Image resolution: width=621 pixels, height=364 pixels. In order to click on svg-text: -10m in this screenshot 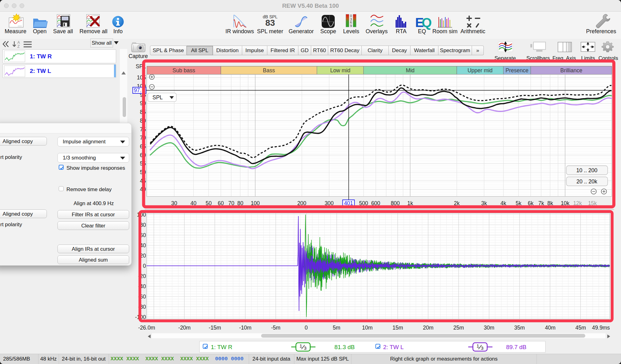, I will do `click(245, 328)`.